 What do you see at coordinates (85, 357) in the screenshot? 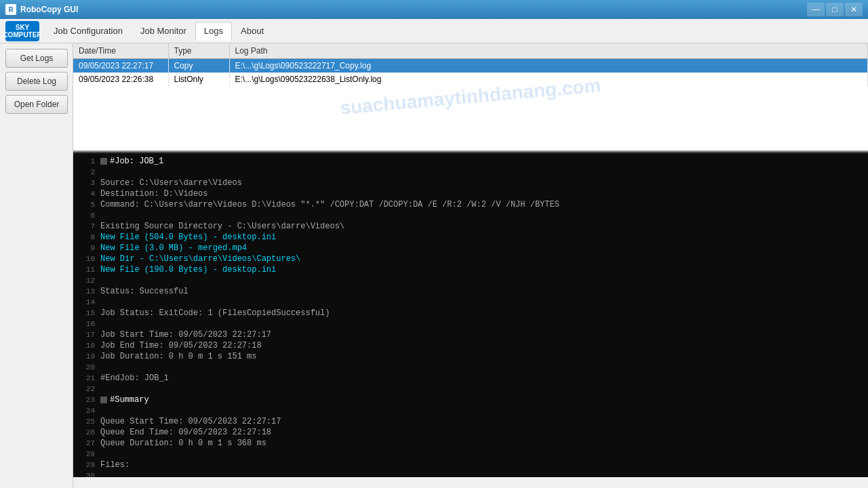
I see `line-number: 19` at bounding box center [85, 357].